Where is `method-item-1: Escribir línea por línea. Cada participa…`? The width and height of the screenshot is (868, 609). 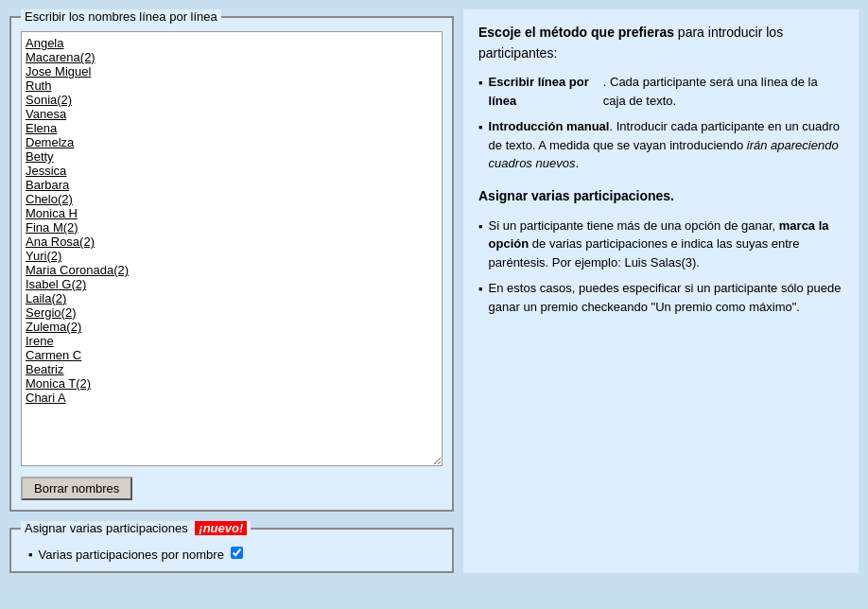 method-item-1: Escribir línea por línea. Cada participa… is located at coordinates (661, 91).